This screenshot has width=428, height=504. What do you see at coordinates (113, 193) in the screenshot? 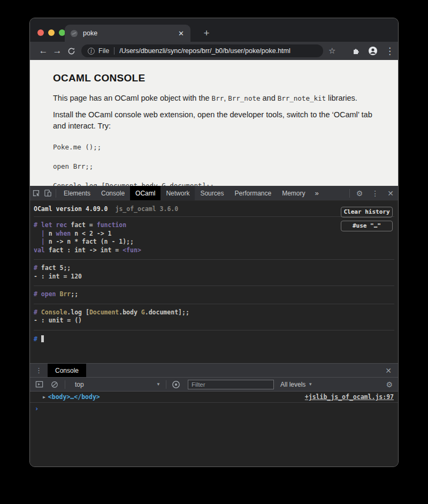
I see `devtools-tab-console: Console` at bounding box center [113, 193].